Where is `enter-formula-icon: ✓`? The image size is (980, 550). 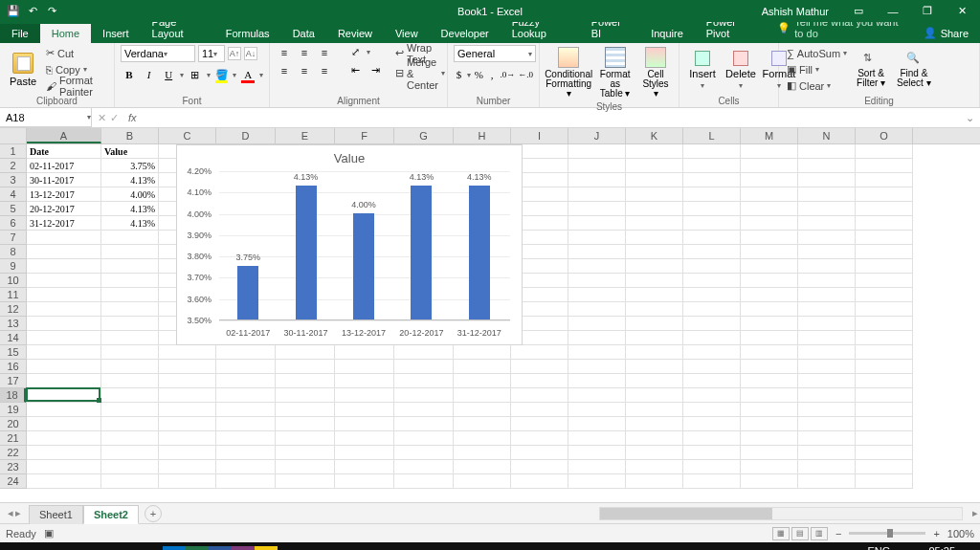 enter-formula-icon: ✓ is located at coordinates (115, 119).